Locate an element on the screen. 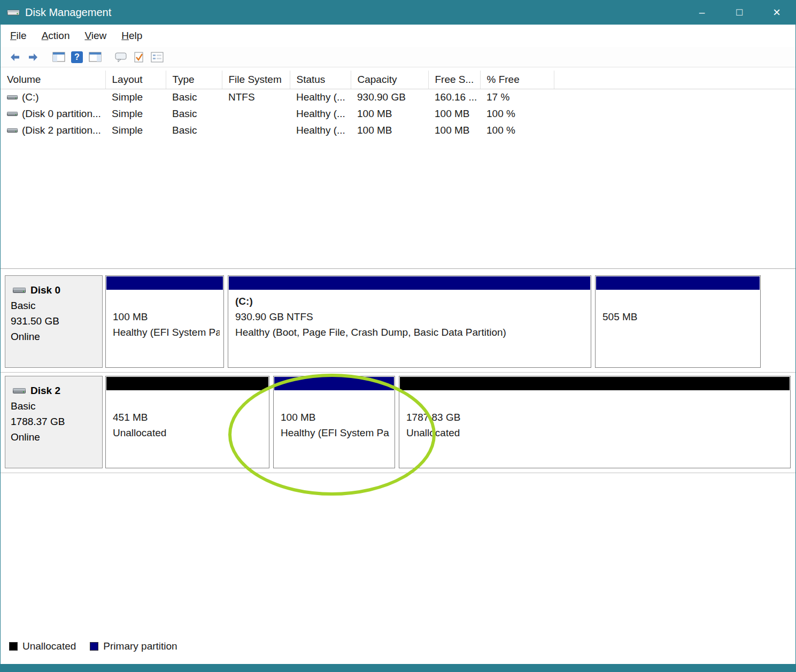  unallocated-swatch-icon is located at coordinates (13, 646).